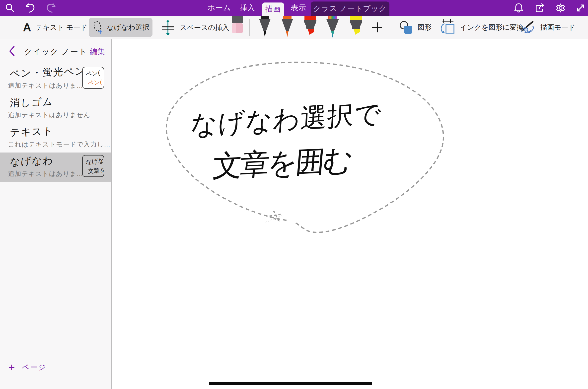  What do you see at coordinates (447, 27) in the screenshot?
I see `ink-to-shape-icon` at bounding box center [447, 27].